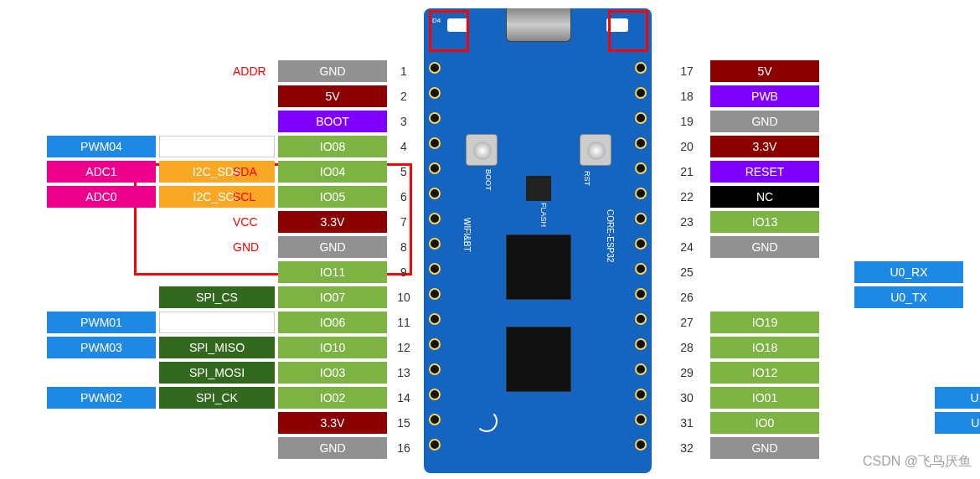  I want to click on flash-chip, so click(539, 188).